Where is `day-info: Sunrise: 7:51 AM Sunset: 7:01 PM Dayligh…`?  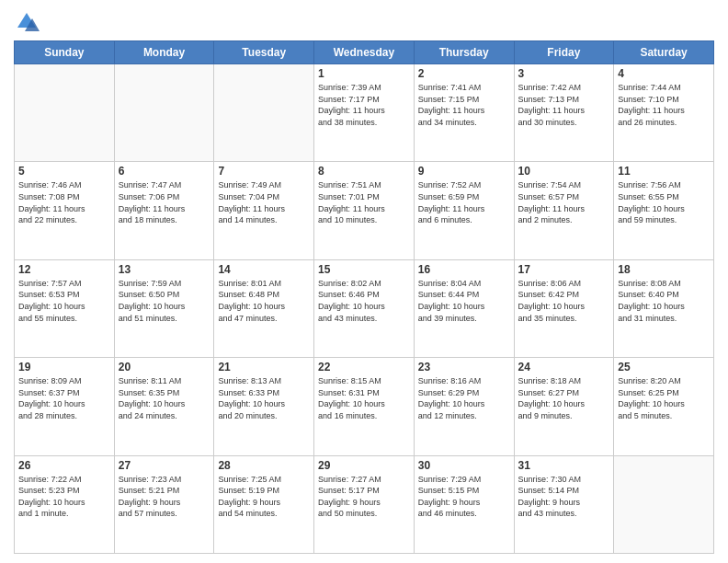 day-info: Sunrise: 7:51 AM Sunset: 7:01 PM Dayligh… is located at coordinates (364, 202).